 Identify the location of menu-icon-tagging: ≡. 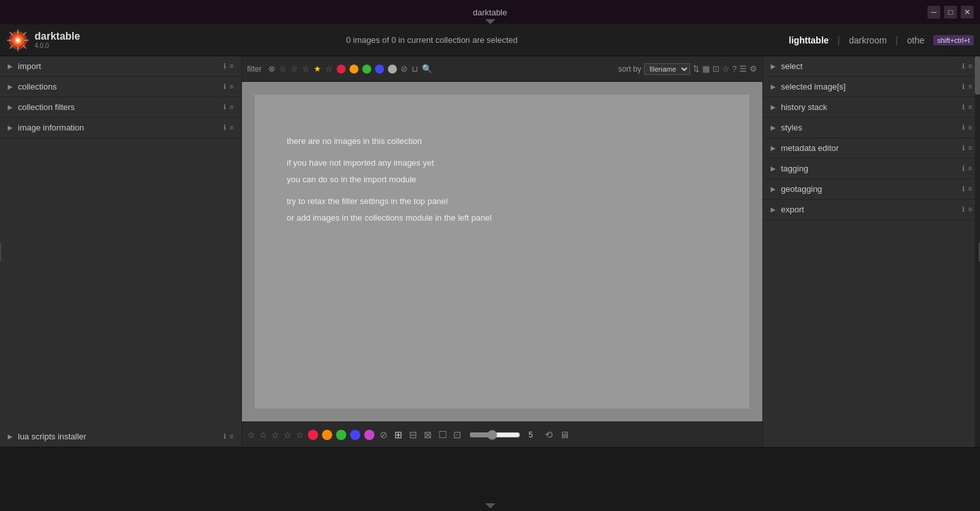
(970, 169).